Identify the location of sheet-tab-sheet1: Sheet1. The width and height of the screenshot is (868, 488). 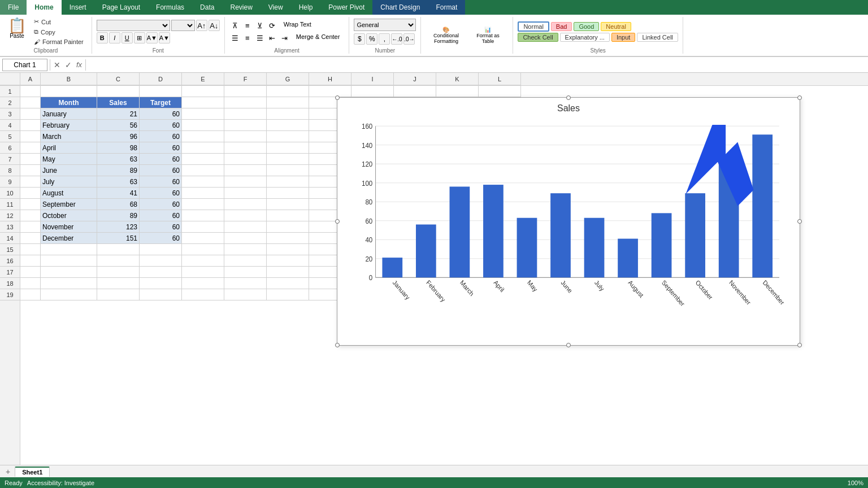
(32, 472).